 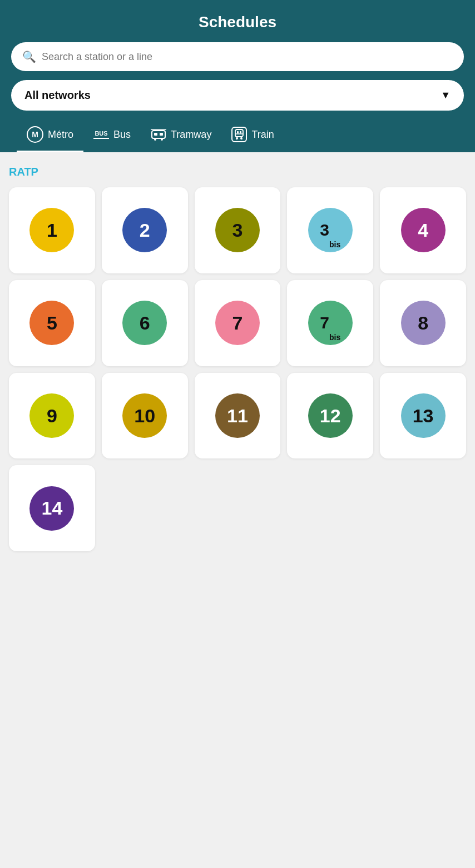 What do you see at coordinates (330, 416) in the screenshot?
I see `line-card-12: 12` at bounding box center [330, 416].